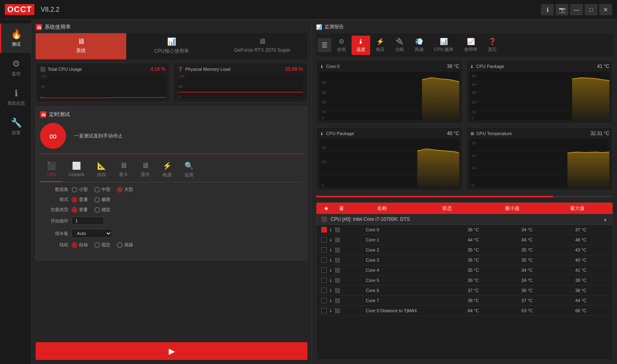 The image size is (617, 364). I want to click on sidebar-item-monitor: ⚙ 监控, so click(15, 68).